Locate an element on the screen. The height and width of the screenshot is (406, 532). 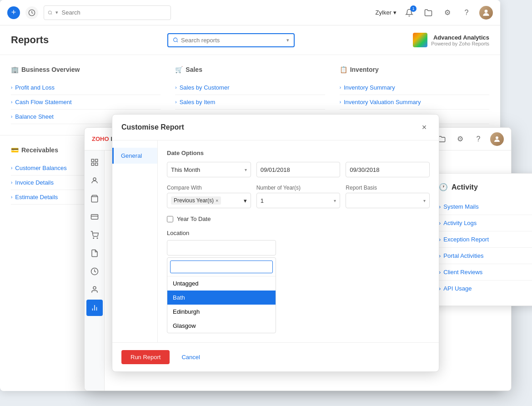
receivables-icon: 💳 is located at coordinates (15, 150).